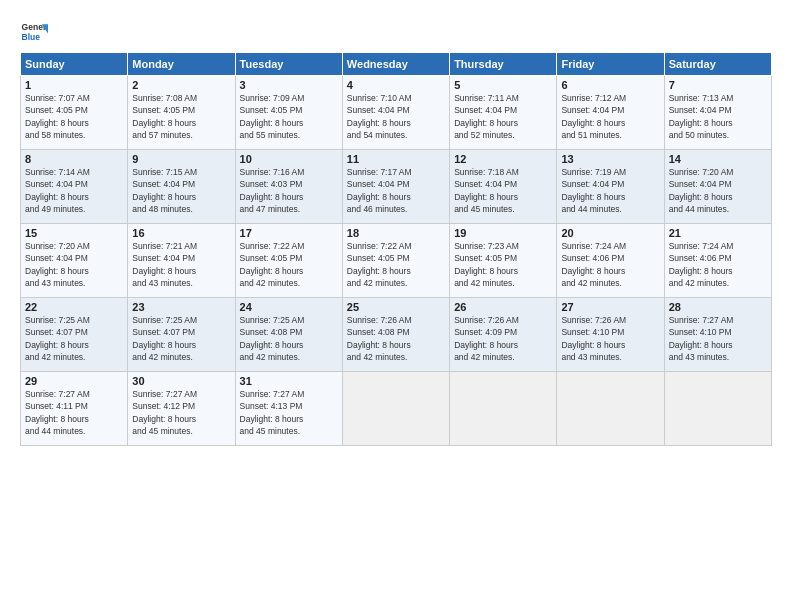 The width and height of the screenshot is (792, 612). What do you see at coordinates (396, 261) in the screenshot?
I see `week-row-3: 15 Sunrise: 7:20 AMSunset: 4:04 PMDaylig…` at bounding box center [396, 261].